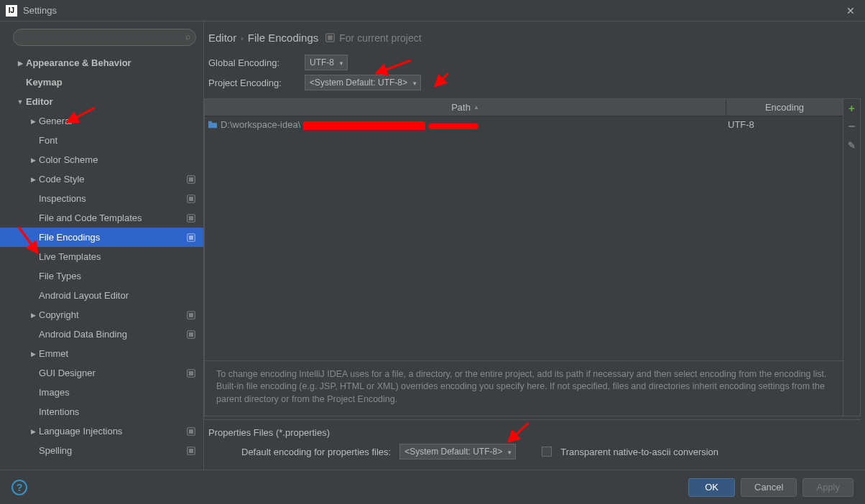  I want to click on tree-item-label: Spelling, so click(112, 451).